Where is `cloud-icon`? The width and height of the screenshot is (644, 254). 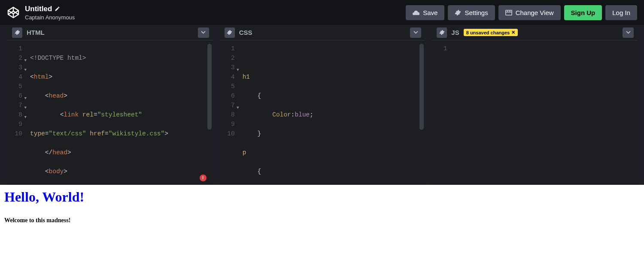 cloud-icon is located at coordinates (416, 12).